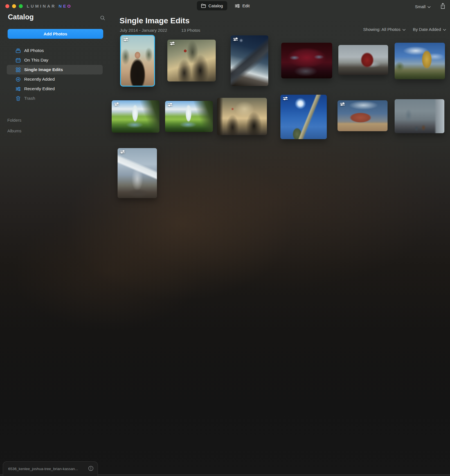 This screenshot has width=450, height=476. What do you see at coordinates (216, 6) in the screenshot?
I see `tab-catalog-label: Catalog` at bounding box center [216, 6].